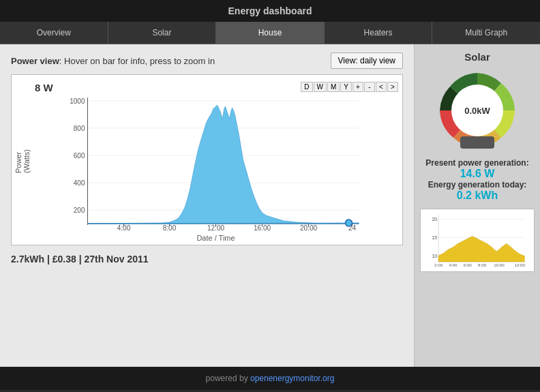  I want to click on chart-btn-prev: <, so click(381, 87).